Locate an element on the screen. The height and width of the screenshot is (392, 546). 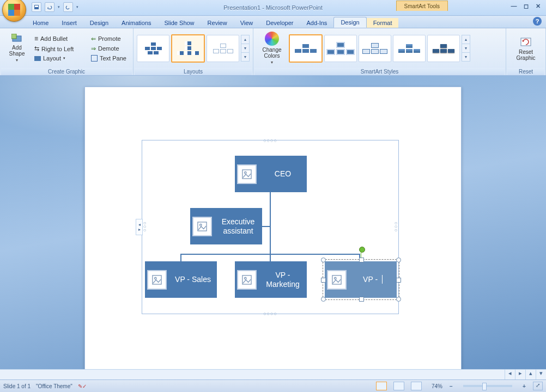
zoom-in-button: + is located at coordinates (524, 387).